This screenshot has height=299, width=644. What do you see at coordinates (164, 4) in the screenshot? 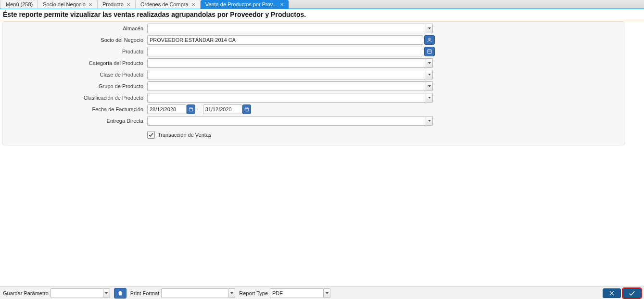
I see `tab-label: Ordenes de Compra` at bounding box center [164, 4].